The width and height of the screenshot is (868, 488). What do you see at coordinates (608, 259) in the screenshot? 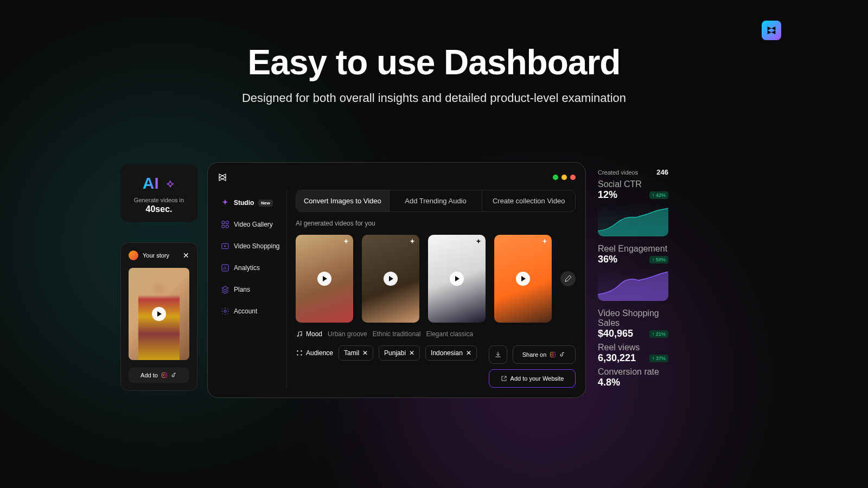
I see `stat-value: 36%` at bounding box center [608, 259].